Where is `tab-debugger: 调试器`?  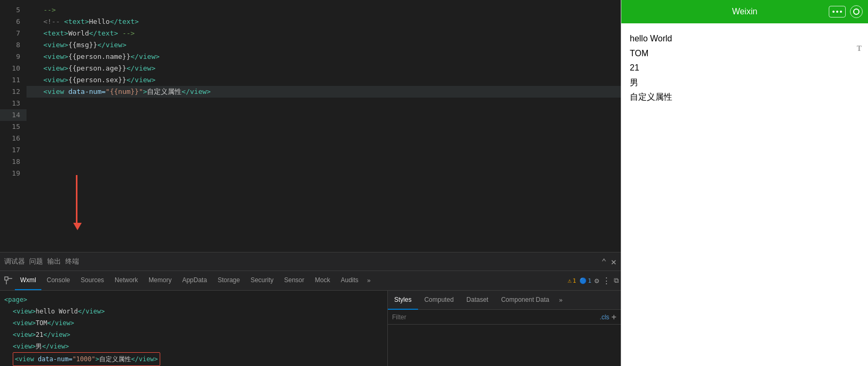
tab-debugger: 调试器 is located at coordinates (15, 262).